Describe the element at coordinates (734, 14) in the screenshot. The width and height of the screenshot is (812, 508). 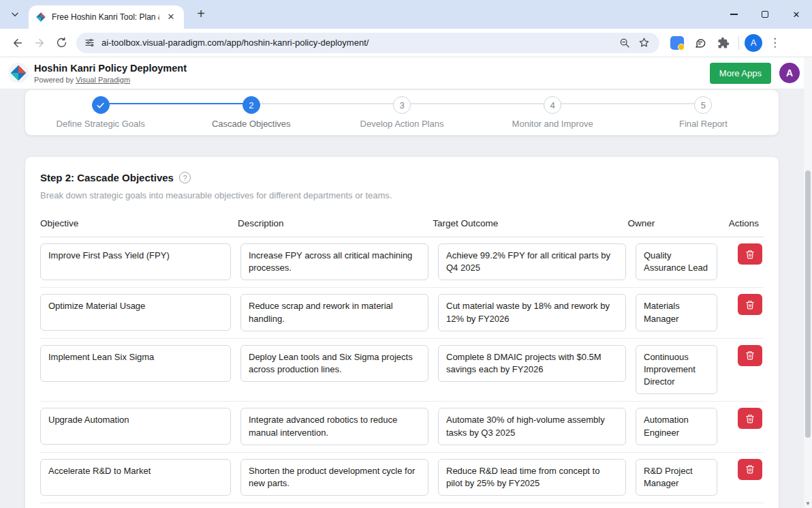
I see `window-minimize-button` at that location.